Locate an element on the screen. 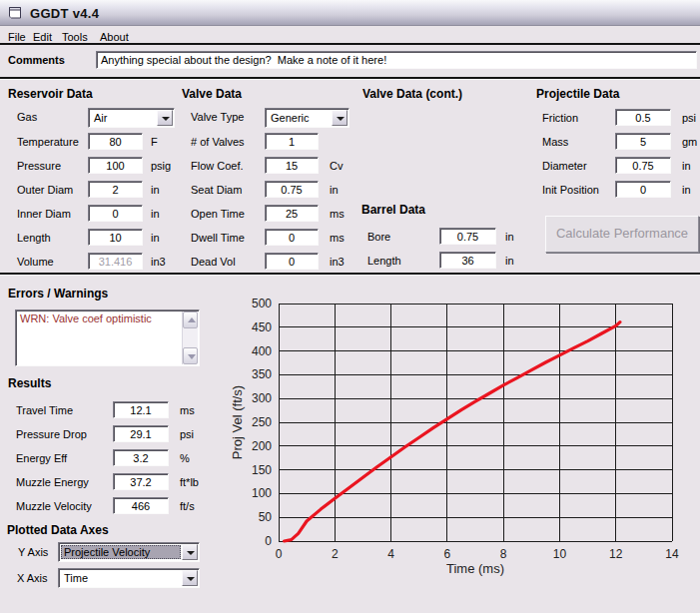 The width and height of the screenshot is (700, 613). seat-diam-input: 0.75 is located at coordinates (292, 190).